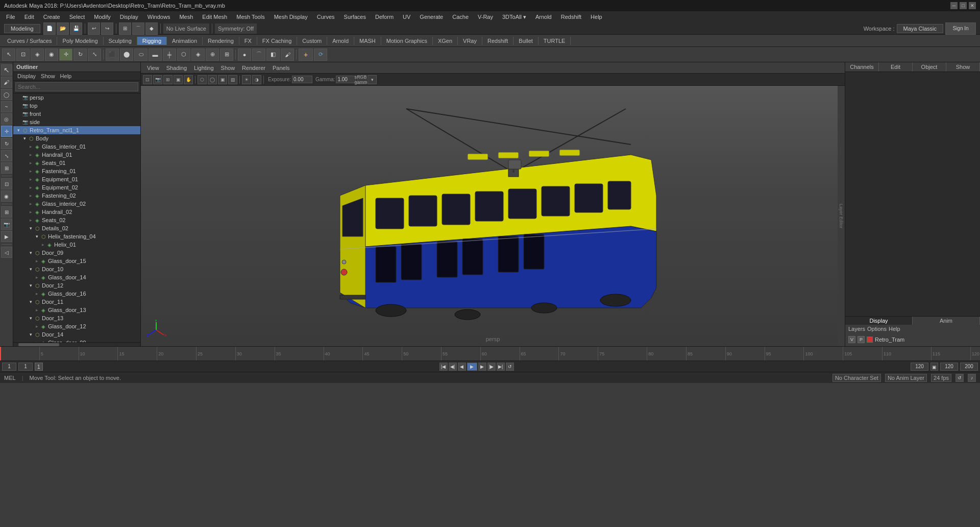 This screenshot has height=527, width=980. What do you see at coordinates (861, 340) in the screenshot?
I see `layer-playback-btn: P` at bounding box center [861, 340].